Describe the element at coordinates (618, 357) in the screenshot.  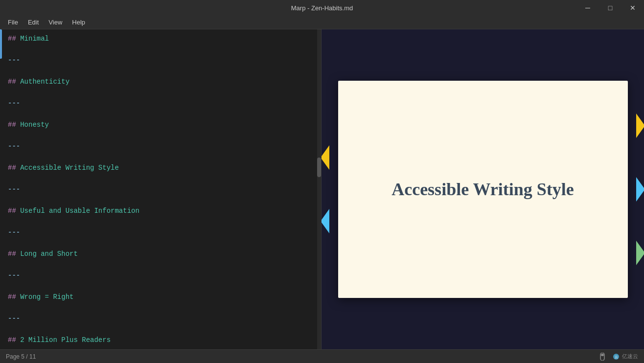
I see `status-right: 云 亿速云` at that location.